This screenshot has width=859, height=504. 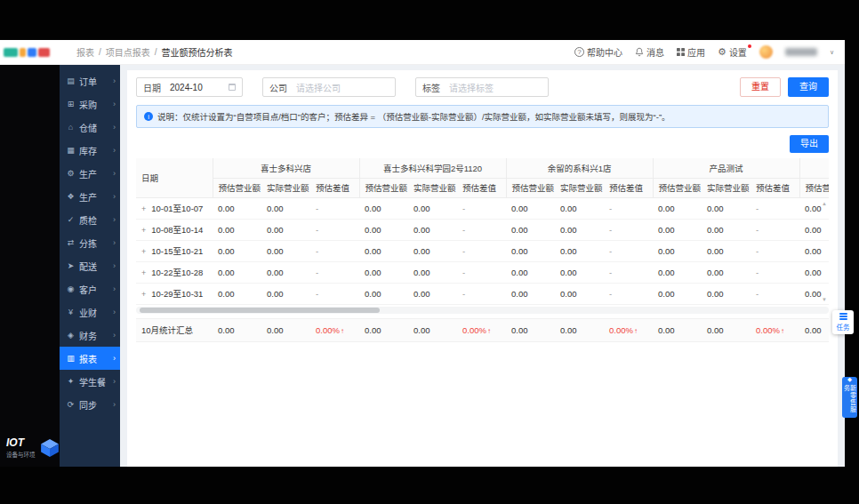 I want to click on scroll-down-hint-icon: ▼, so click(x=824, y=300).